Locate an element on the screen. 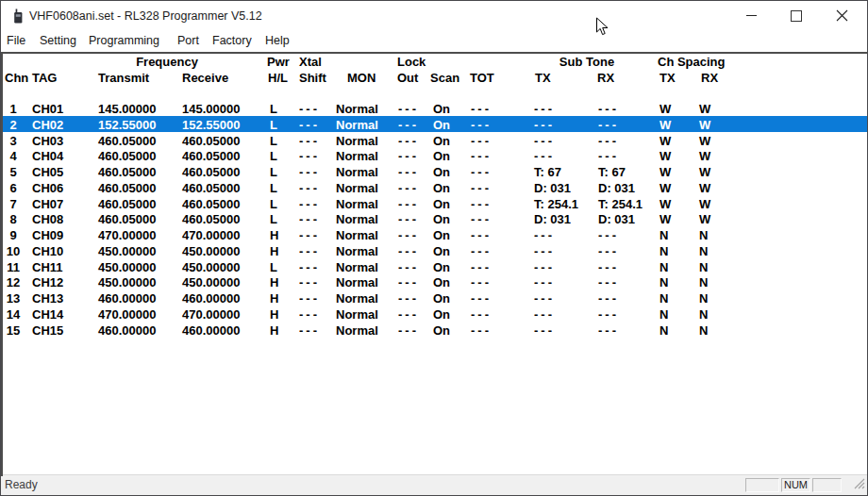 Image resolution: width=868 pixels, height=496 pixels. cell-chn: 5 is located at coordinates (13, 172).